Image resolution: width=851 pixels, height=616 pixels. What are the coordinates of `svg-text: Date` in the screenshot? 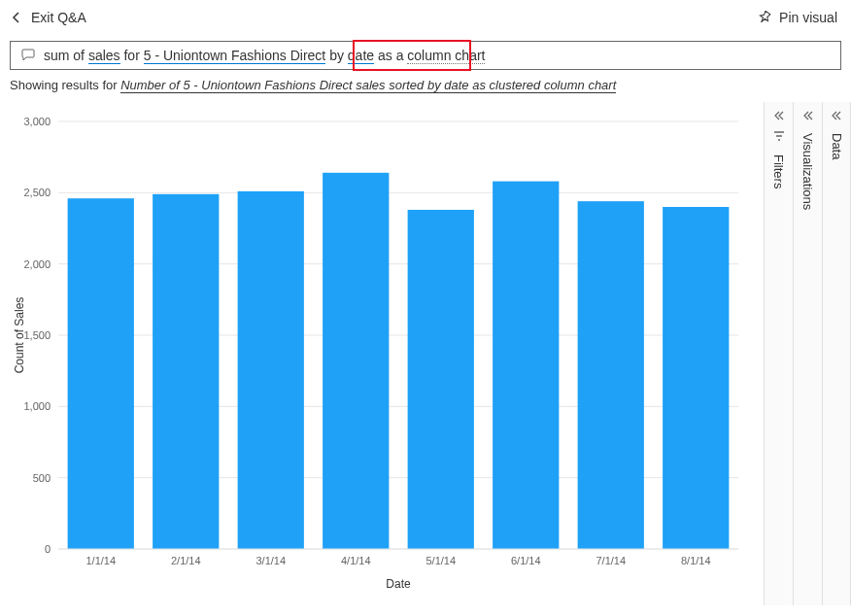 It's located at (398, 584).